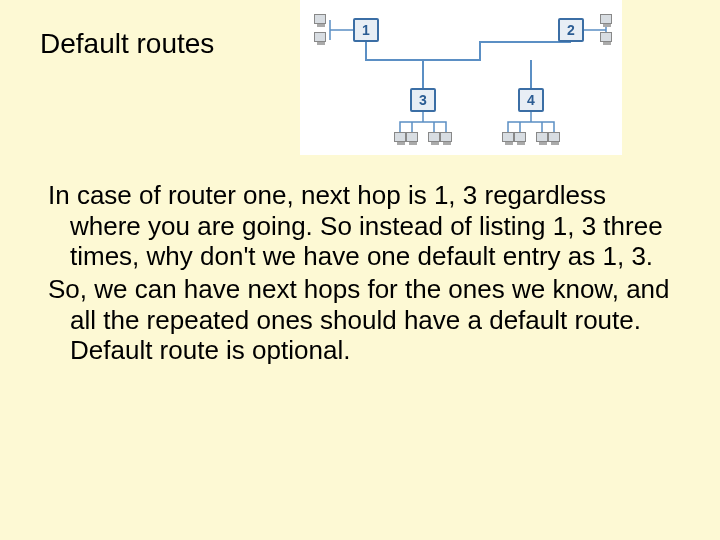  I want to click on paragraph: In case of router one, next hop is 1, 3 …, so click(360, 226).